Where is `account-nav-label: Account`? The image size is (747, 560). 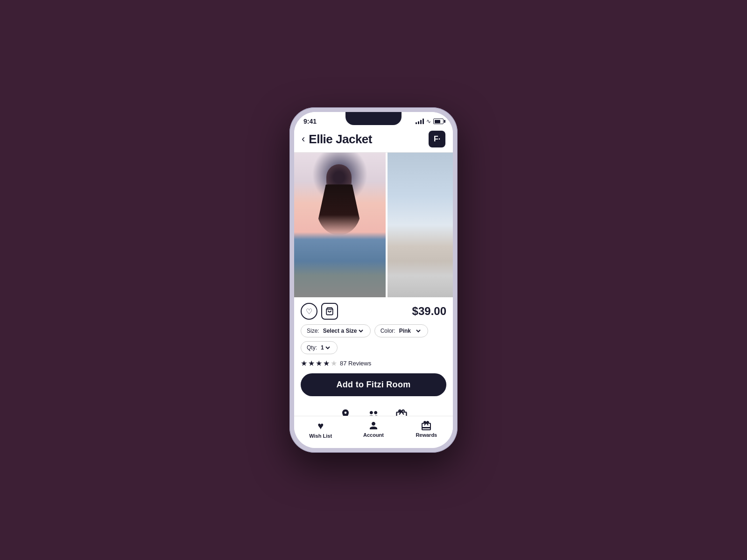
account-nav-label: Account is located at coordinates (374, 435).